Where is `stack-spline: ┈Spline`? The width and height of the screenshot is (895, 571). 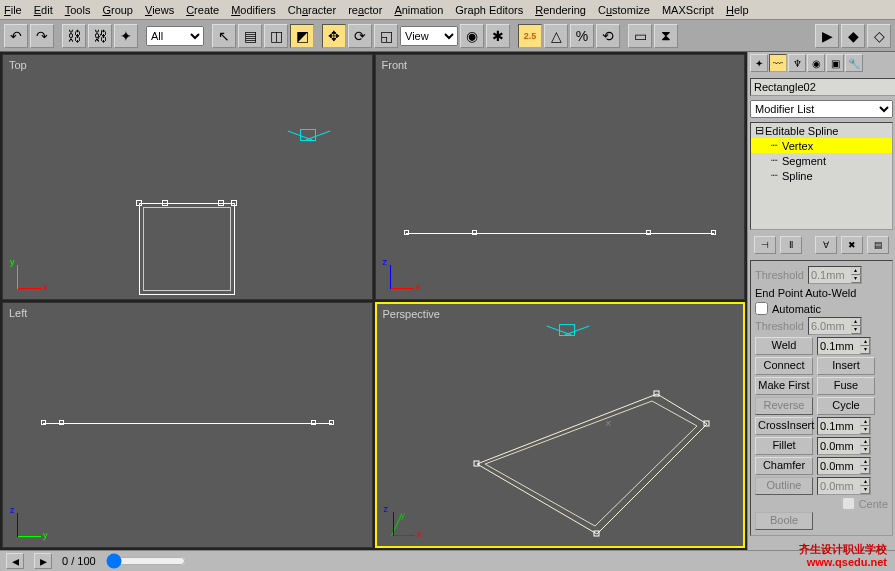 stack-spline: ┈Spline is located at coordinates (822, 176).